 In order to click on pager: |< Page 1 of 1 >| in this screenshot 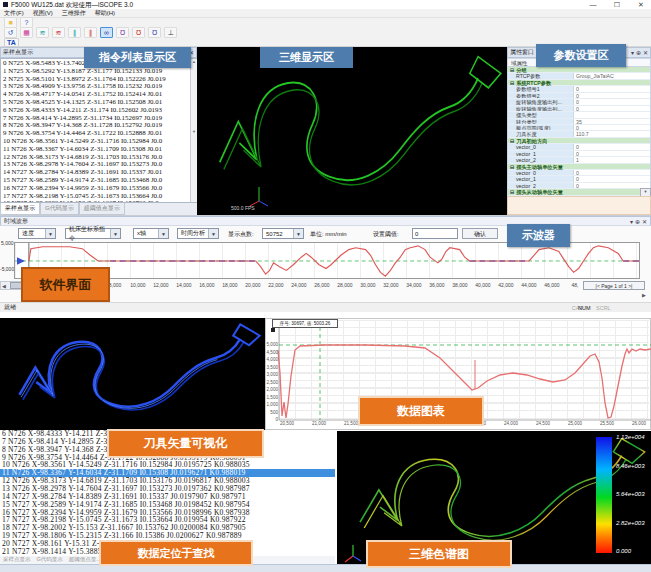, I will do `click(614, 286)`.